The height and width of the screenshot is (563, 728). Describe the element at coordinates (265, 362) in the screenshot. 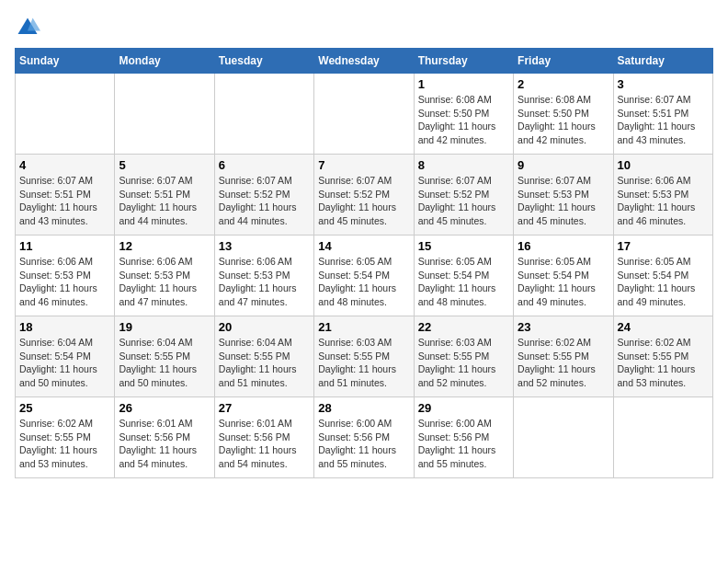

I see `day-info: Sunrise: 6:04 AMSunset: 5:55 PMDaylight:…` at that location.